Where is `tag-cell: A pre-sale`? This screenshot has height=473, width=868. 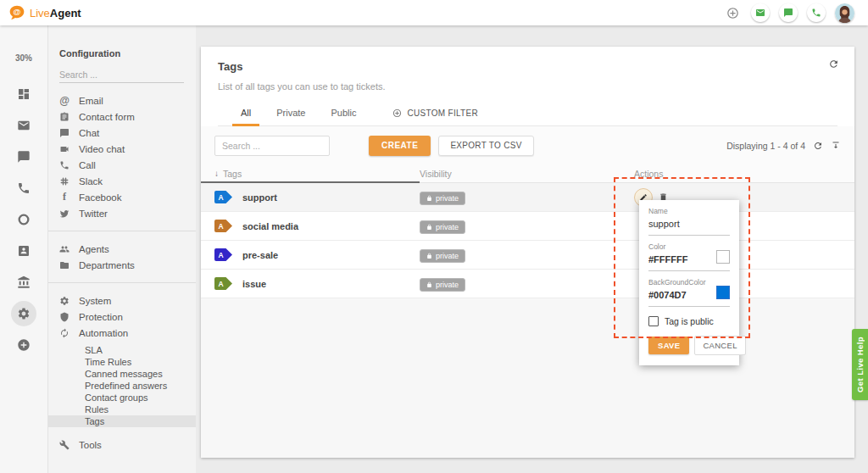 tag-cell: A pre-sale is located at coordinates (310, 254).